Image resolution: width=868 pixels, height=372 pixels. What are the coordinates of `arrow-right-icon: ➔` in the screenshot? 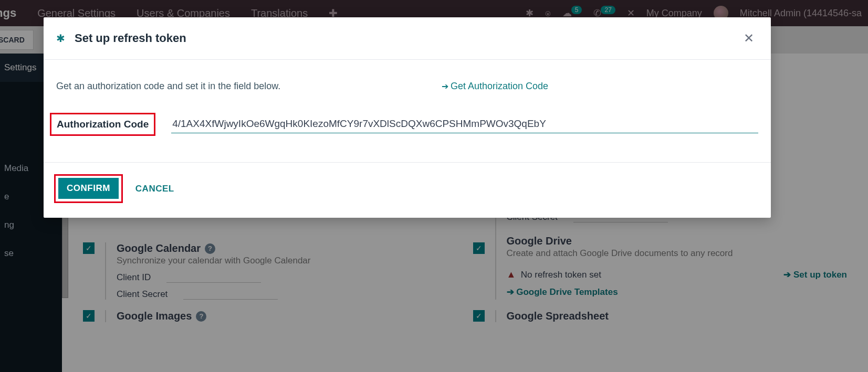 It's located at (445, 86).